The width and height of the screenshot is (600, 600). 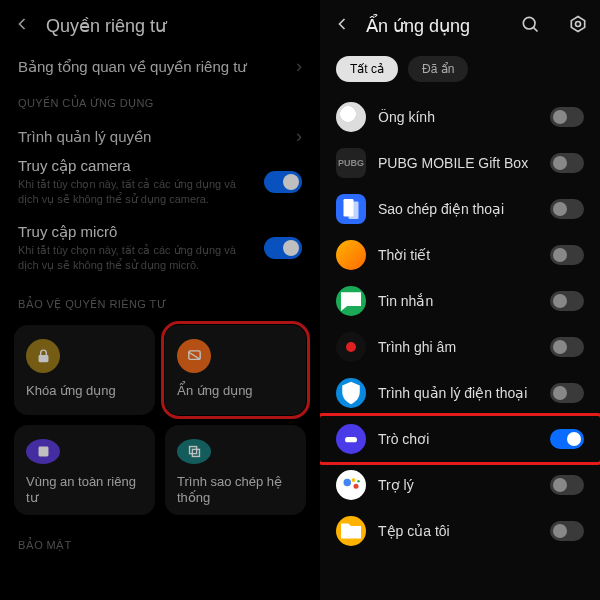 I want to click on app-row-weather: Thời tiết, so click(x=460, y=255).